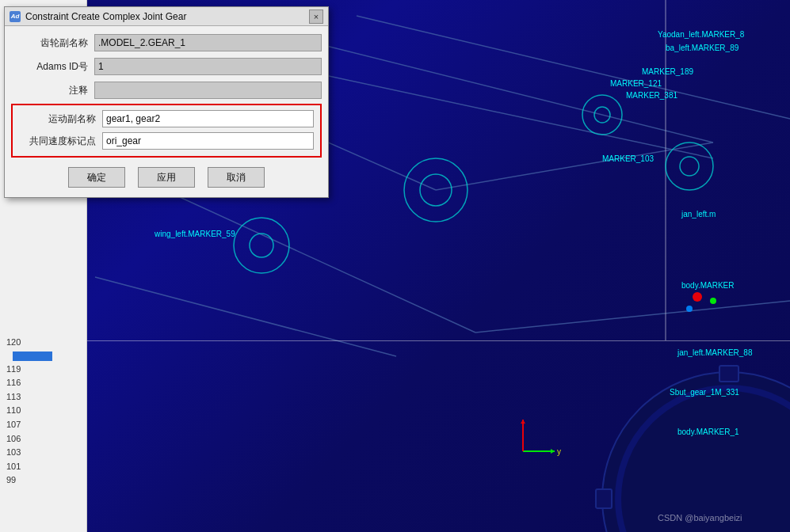 Image resolution: width=790 pixels, height=532 pixels. Describe the element at coordinates (43, 343) in the screenshot. I see `sidebar-num-1: 120` at that location.